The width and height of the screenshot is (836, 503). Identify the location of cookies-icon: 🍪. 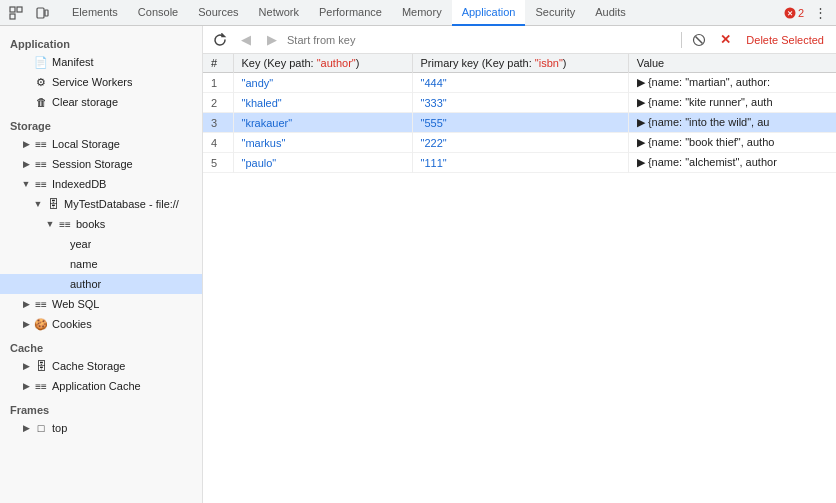
(41, 324).